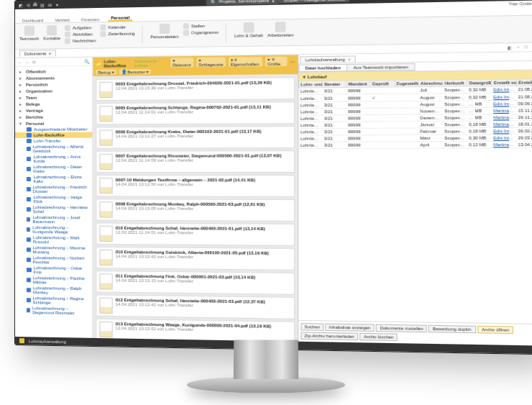  What do you see at coordinates (53, 123) in the screenshot?
I see `tree-section-personal: ▾Personal` at bounding box center [53, 123].